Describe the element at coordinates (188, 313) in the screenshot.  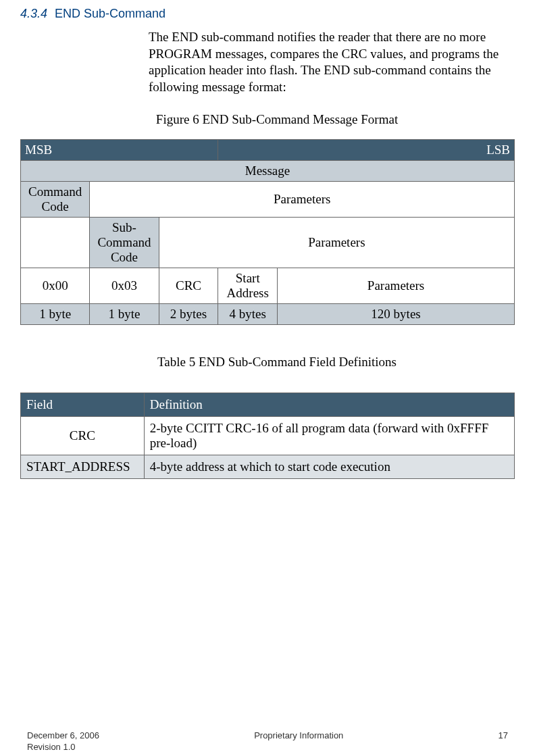
I see `size-cell: 2 bytes` at that location.